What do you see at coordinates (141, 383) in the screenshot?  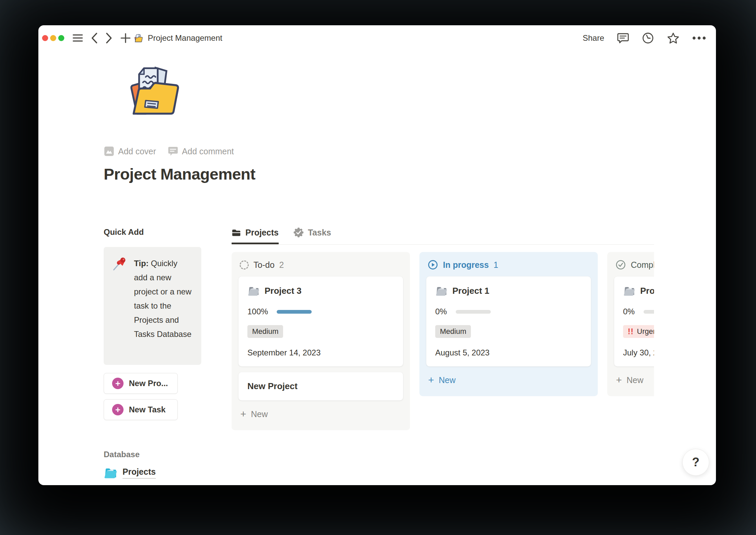 I see `new-project-button: + New Pro...` at bounding box center [141, 383].